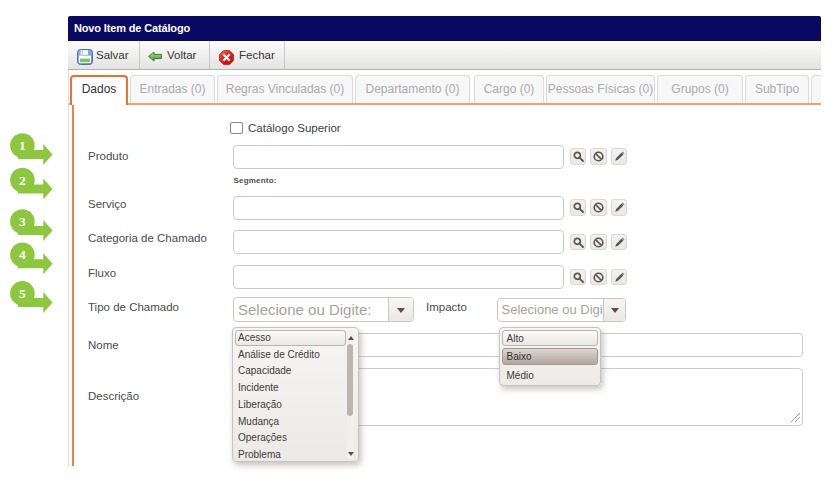 The height and width of the screenshot is (493, 835). Describe the element at coordinates (22, 254) in the screenshot. I see `svg-text: 4` at that location.